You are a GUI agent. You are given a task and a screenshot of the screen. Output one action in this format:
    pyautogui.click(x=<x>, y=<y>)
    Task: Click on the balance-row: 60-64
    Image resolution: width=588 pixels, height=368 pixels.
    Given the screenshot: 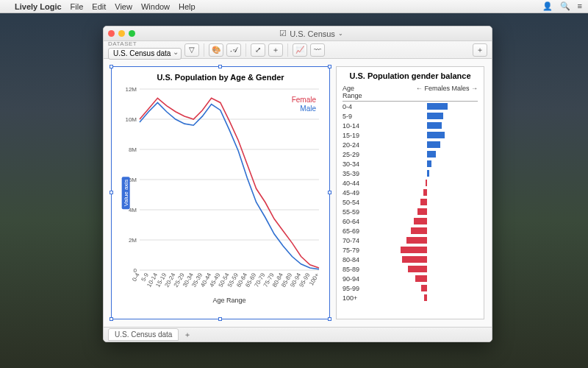 What is the action you would take?
    pyautogui.click(x=410, y=221)
    